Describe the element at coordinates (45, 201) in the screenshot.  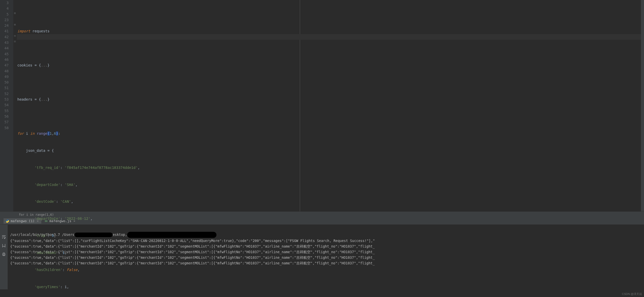
I see `dict-key: 'destCode'` at that location.